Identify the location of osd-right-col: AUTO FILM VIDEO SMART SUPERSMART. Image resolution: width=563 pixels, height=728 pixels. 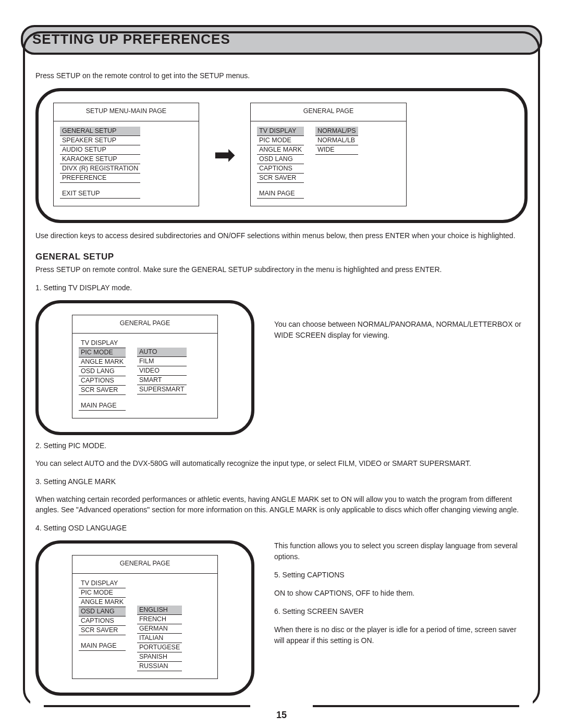
(162, 371).